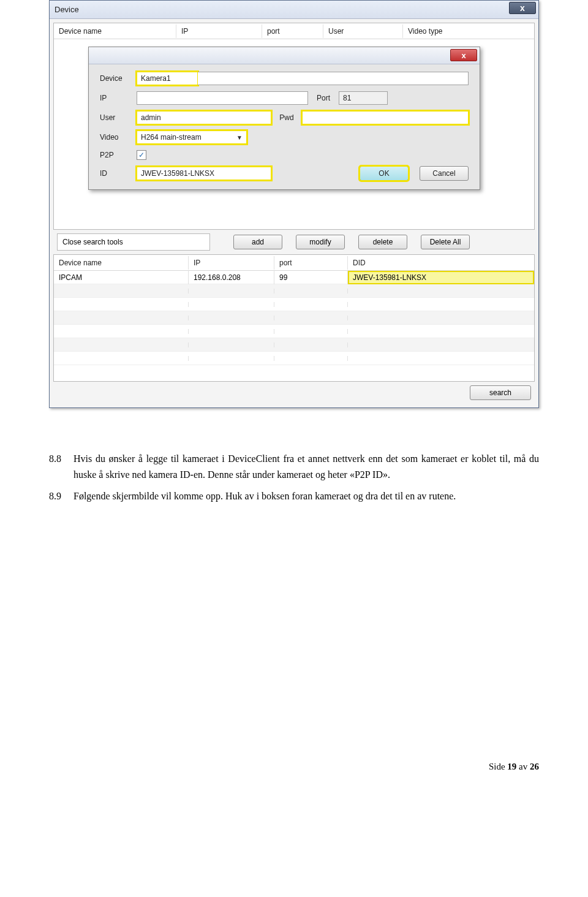  I want to click on col-video-type: Video type, so click(469, 31).